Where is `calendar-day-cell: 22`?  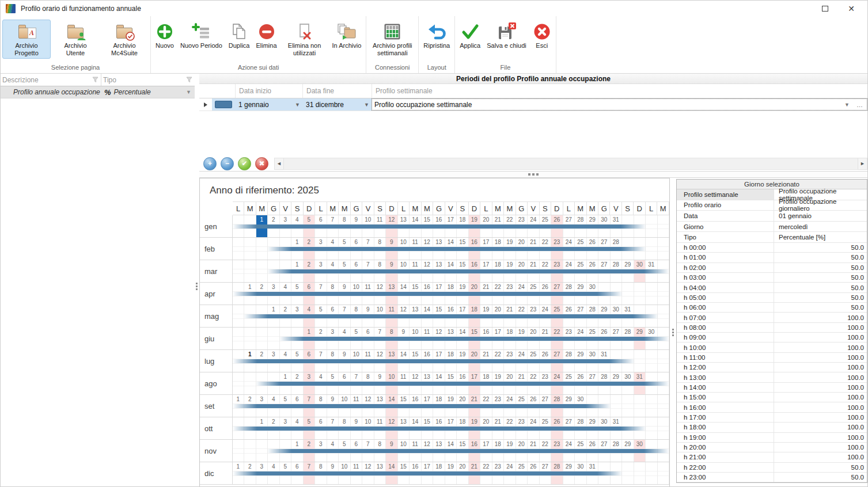
calendar-day-cell: 22 is located at coordinates (546, 271).